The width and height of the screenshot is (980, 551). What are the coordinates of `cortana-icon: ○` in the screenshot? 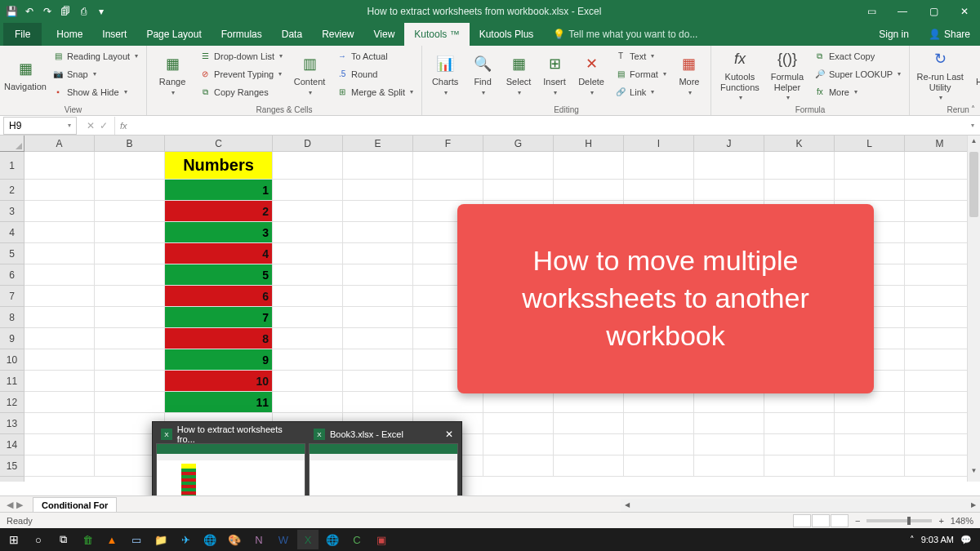 It's located at (38, 540).